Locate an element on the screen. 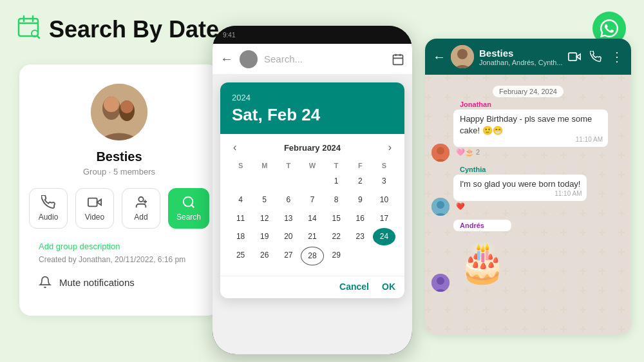 The image size is (644, 362). calendar-day: 18 is located at coordinates (241, 237).